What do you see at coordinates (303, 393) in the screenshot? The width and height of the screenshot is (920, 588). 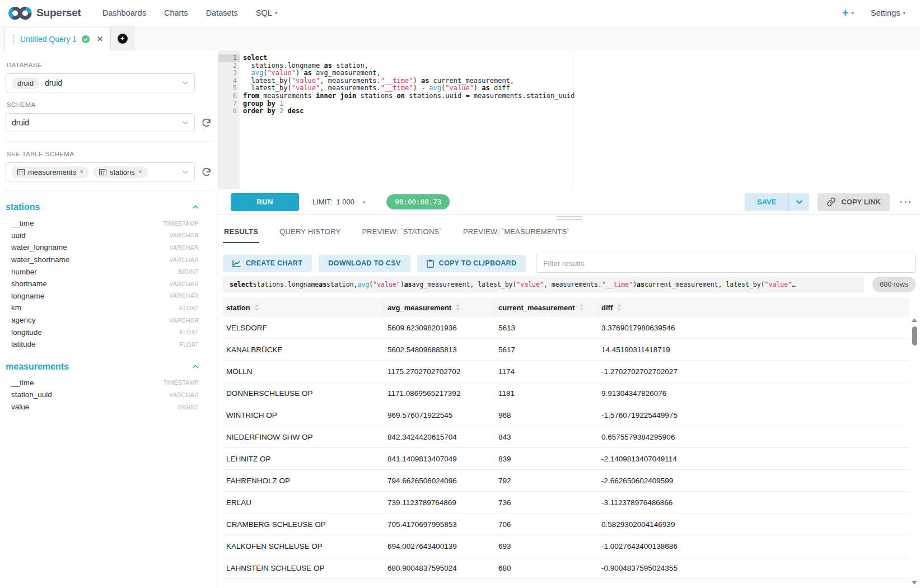 I see `table-cell: DONNERSCHLEUSE OP` at bounding box center [303, 393].